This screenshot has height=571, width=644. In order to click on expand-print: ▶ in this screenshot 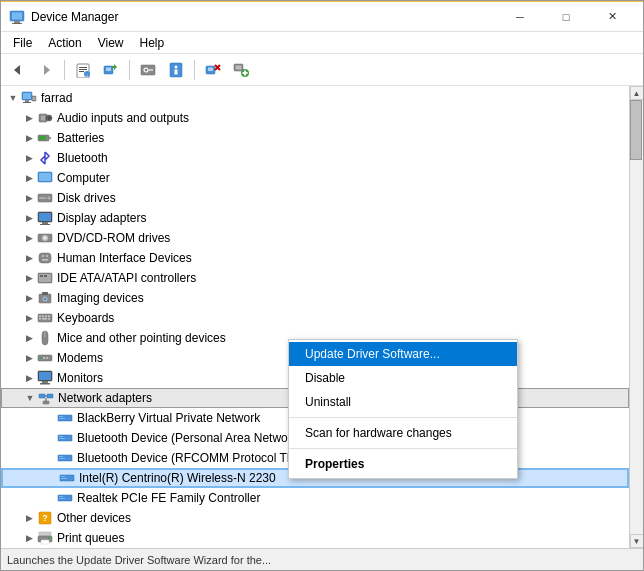, I will do `click(29, 538)`.